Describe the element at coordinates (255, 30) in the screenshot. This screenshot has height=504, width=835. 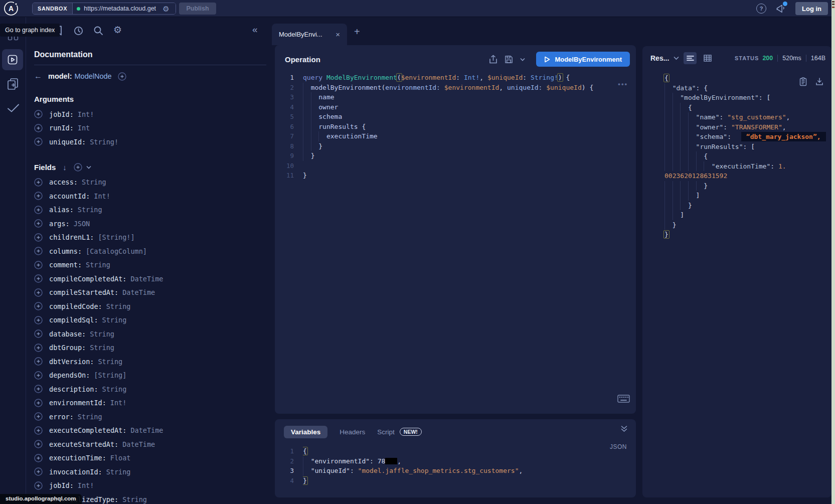
I see `collapse-panel-icon: «` at that location.